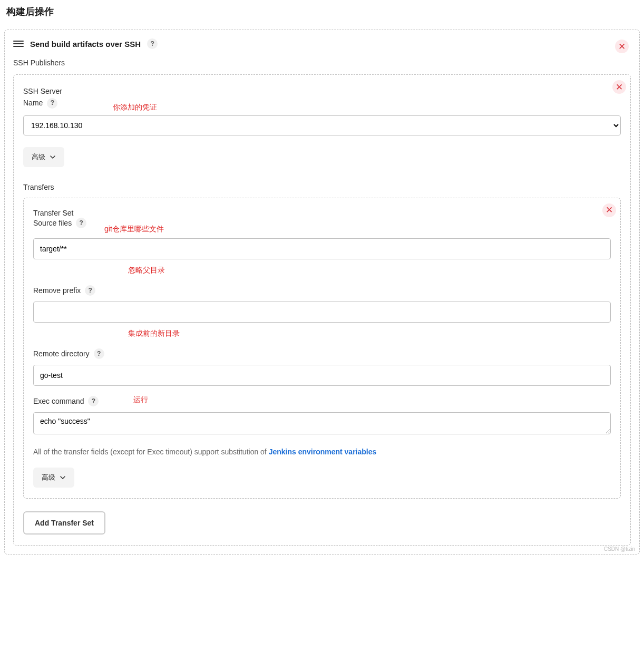 This screenshot has width=644, height=651. I want to click on remote-directory-label: Remote directory, so click(61, 354).